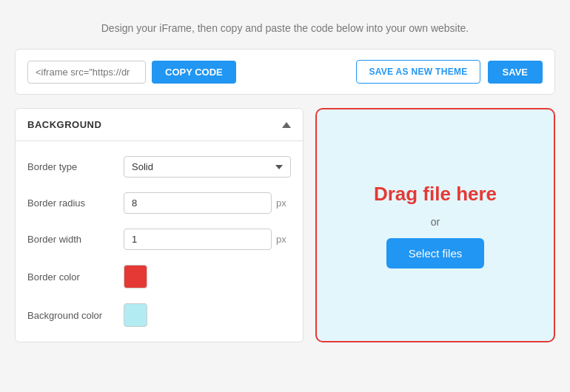  Describe the element at coordinates (159, 203) in the screenshot. I see `border-radius-row: Border radius px` at that location.